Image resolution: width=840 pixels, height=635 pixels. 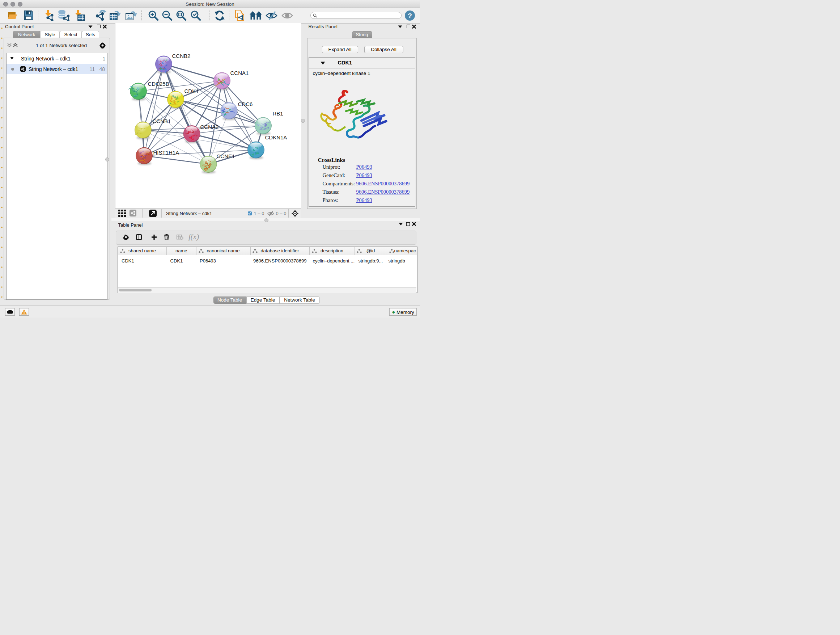 I want to click on svg-text: CCNE1, so click(x=226, y=156).